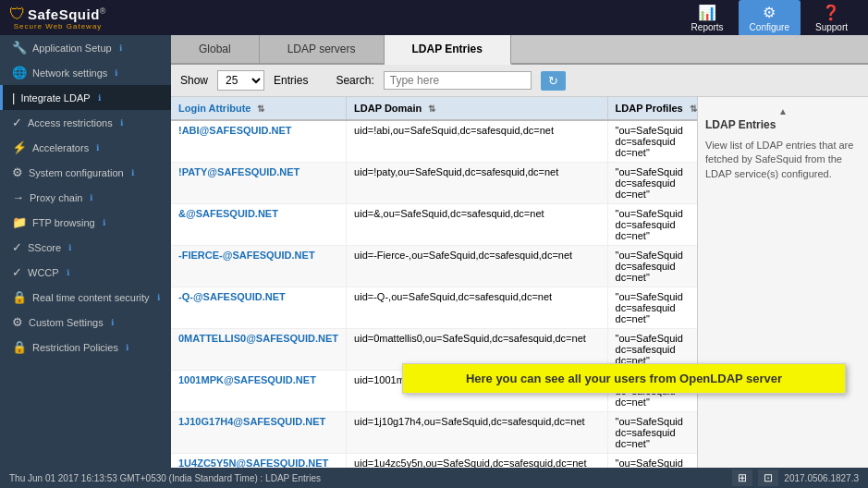 This screenshot has width=868, height=488. I want to click on cell-login: 1U4ZC5Y5N@SAFESQUID.NET, so click(259, 461).